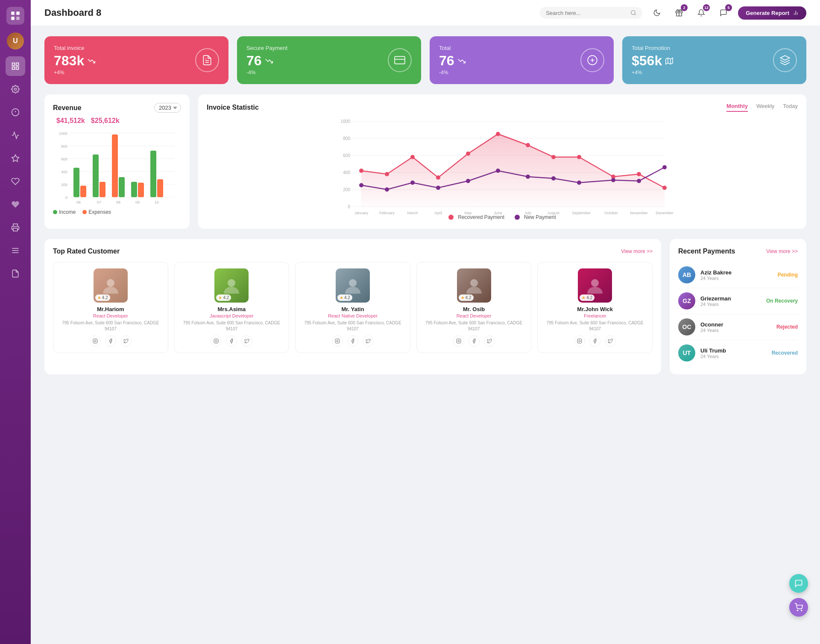 The image size is (820, 644). What do you see at coordinates (706, 251) in the screenshot?
I see `payments-title: Recent Payments` at bounding box center [706, 251].